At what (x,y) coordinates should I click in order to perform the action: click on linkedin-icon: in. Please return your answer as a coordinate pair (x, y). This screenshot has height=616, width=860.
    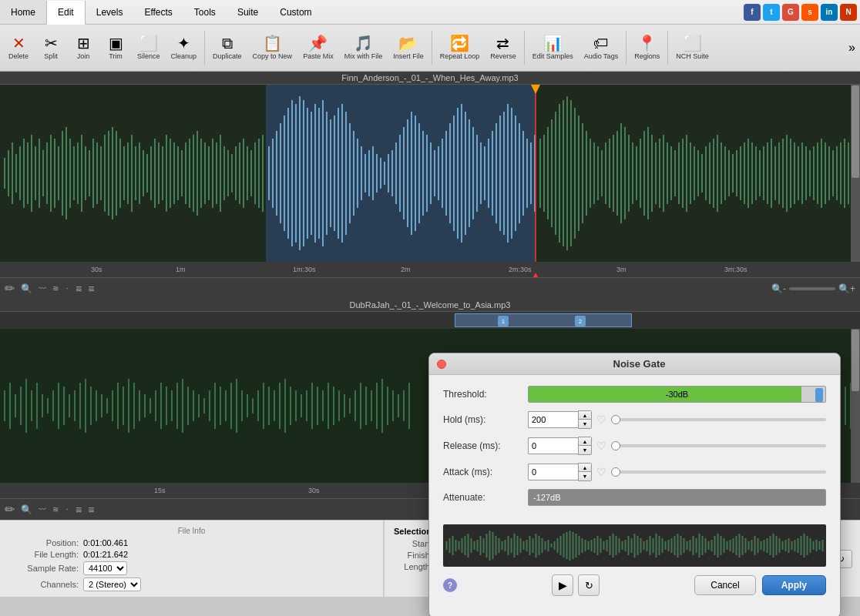
    Looking at the image, I should click on (829, 12).